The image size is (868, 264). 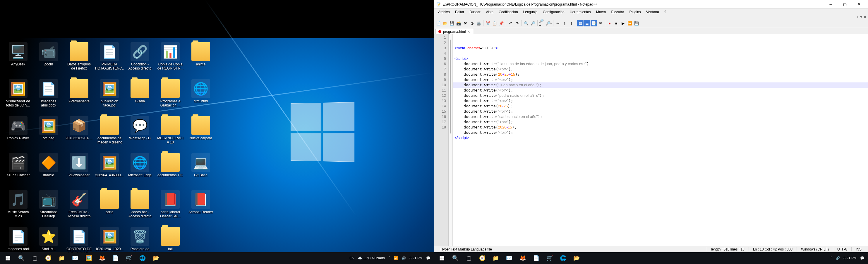 I want to click on copy-icon: 📋, so click(x=495, y=23).